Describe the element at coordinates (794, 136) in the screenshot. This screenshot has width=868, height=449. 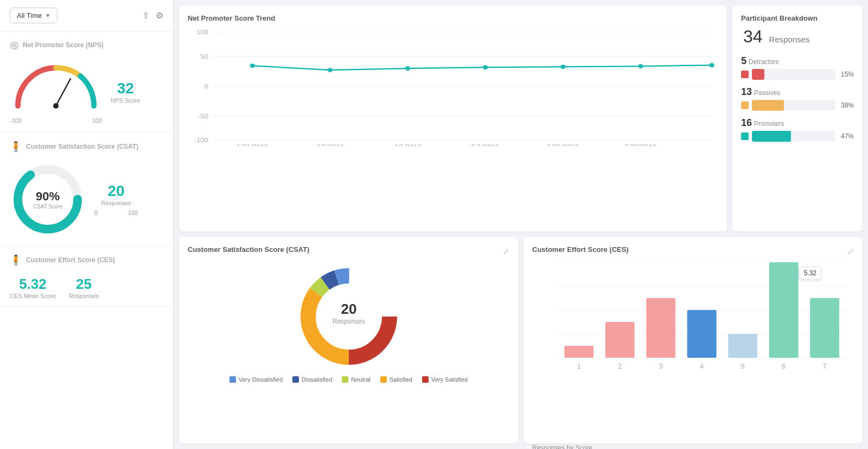
I see `promoters-bar` at that location.